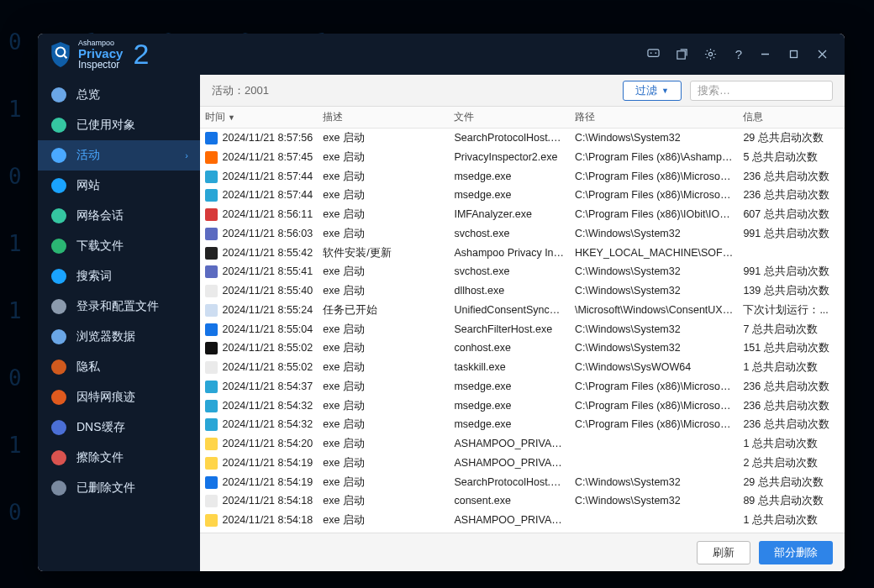 This screenshot has width=874, height=588. I want to click on partial-delete-button: 部分删除, so click(796, 553).